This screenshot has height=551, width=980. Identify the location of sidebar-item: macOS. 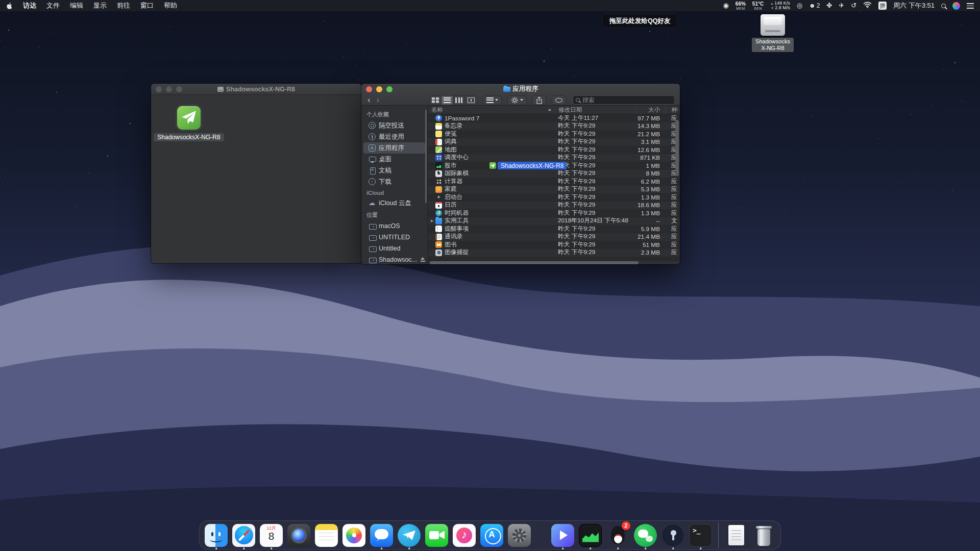
(394, 226).